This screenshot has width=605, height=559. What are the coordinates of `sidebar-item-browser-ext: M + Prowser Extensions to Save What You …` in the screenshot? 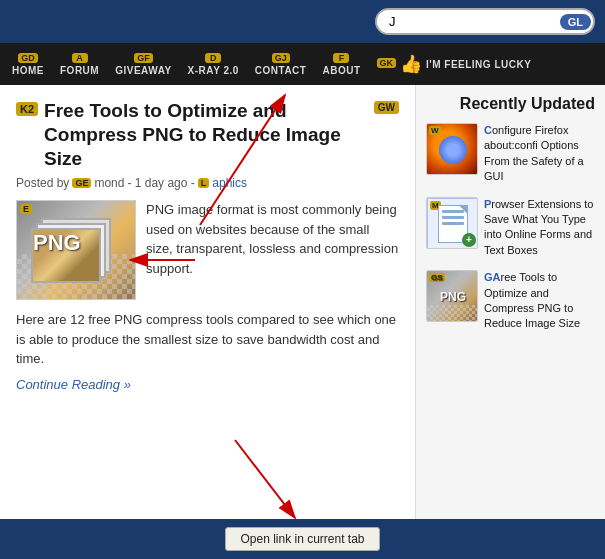 It's located at (510, 228).